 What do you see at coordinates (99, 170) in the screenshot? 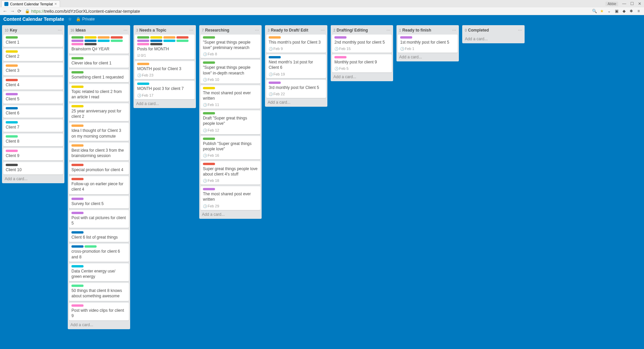
I see `card-title: Special promotion for client 4` at bounding box center [99, 170].